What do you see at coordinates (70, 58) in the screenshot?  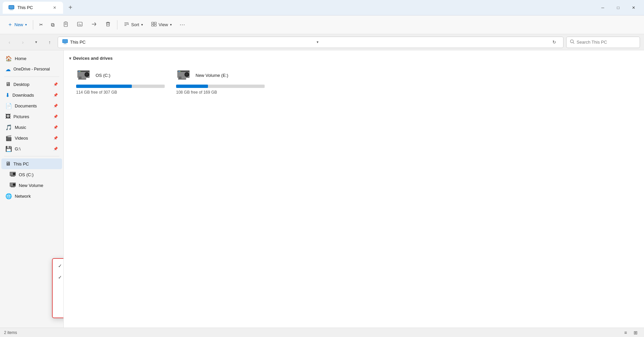 I see `section-chevron-icon: ▾` at bounding box center [70, 58].